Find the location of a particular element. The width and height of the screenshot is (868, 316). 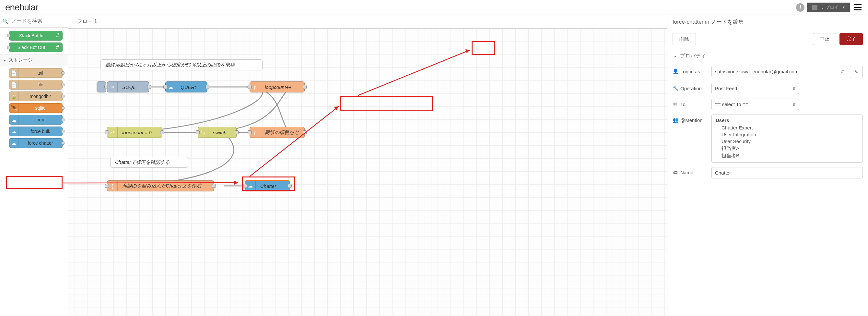

tab-flow-1: フロー 1 is located at coordinates (87, 22).